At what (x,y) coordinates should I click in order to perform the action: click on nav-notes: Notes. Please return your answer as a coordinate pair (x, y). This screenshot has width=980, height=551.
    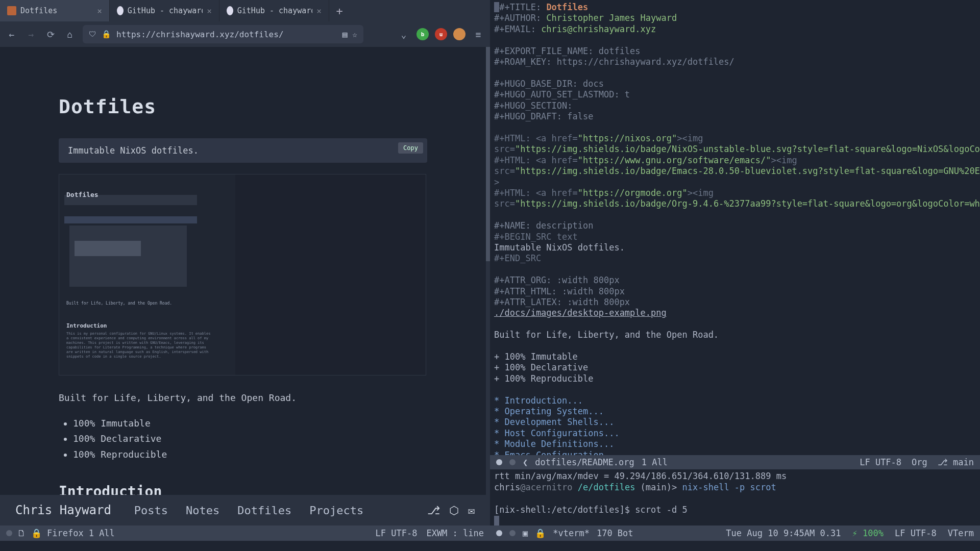
    Looking at the image, I should click on (203, 510).